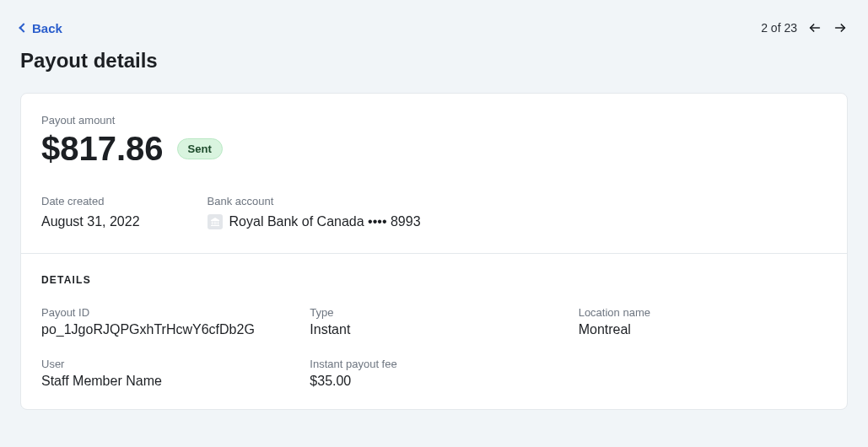 The height and width of the screenshot is (447, 868). What do you see at coordinates (165, 322) in the screenshot?
I see `detail-payout-id: Payout ID po_1JgoRJQPGxhTrHcwY6cfDb2G` at bounding box center [165, 322].